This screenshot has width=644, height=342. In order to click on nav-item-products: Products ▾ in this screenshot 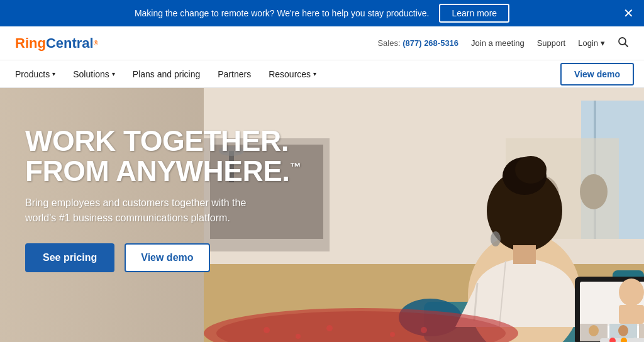, I will do `click(35, 74)`.